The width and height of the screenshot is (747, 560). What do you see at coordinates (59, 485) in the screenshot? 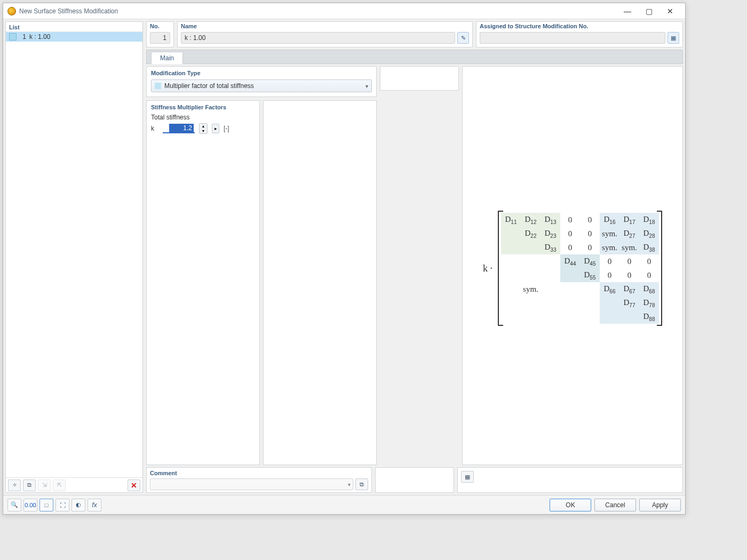
I see `exclude-button: ⇱` at bounding box center [59, 485].